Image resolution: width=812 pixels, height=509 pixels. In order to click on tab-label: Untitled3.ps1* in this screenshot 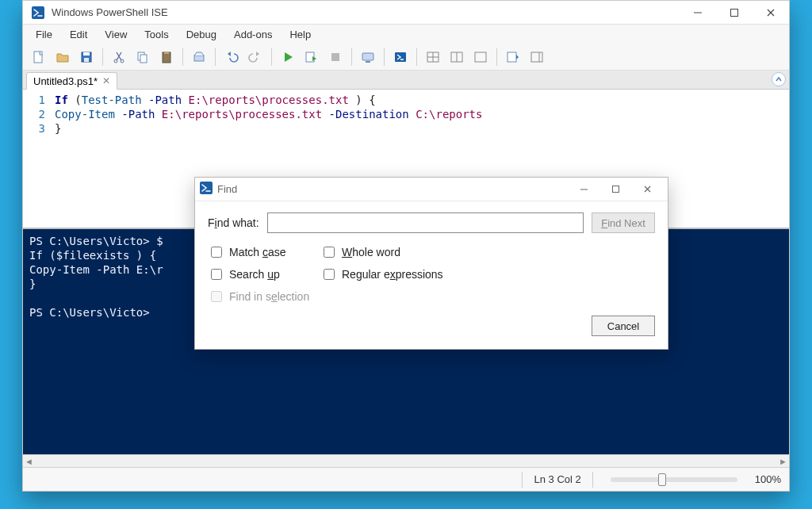, I will do `click(65, 81)`.